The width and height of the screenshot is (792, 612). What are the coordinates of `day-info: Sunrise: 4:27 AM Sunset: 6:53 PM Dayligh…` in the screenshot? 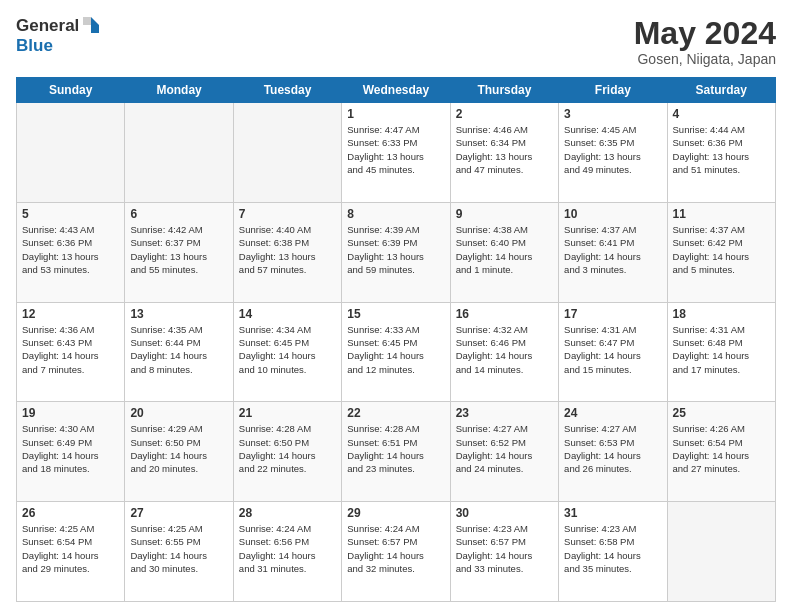 It's located at (612, 448).